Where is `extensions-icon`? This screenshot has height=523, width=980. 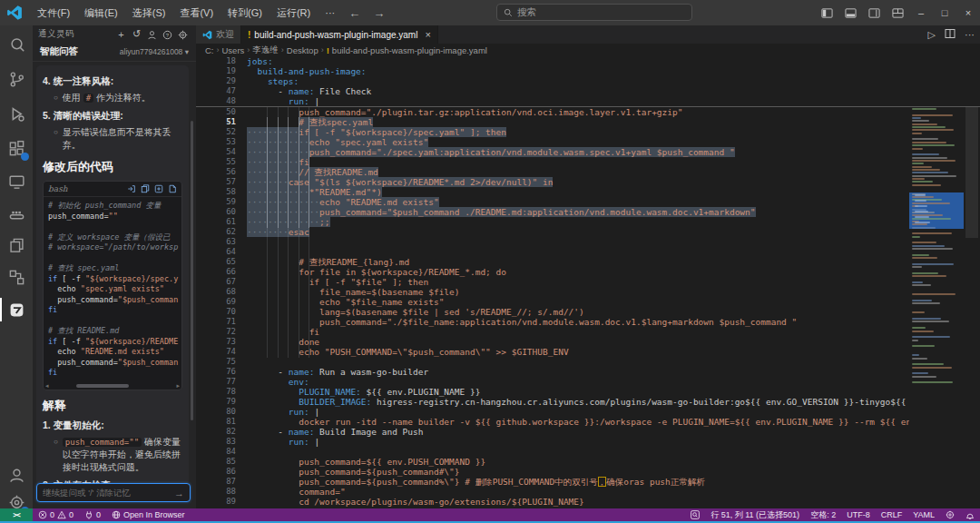 extensions-icon is located at coordinates (16, 148).